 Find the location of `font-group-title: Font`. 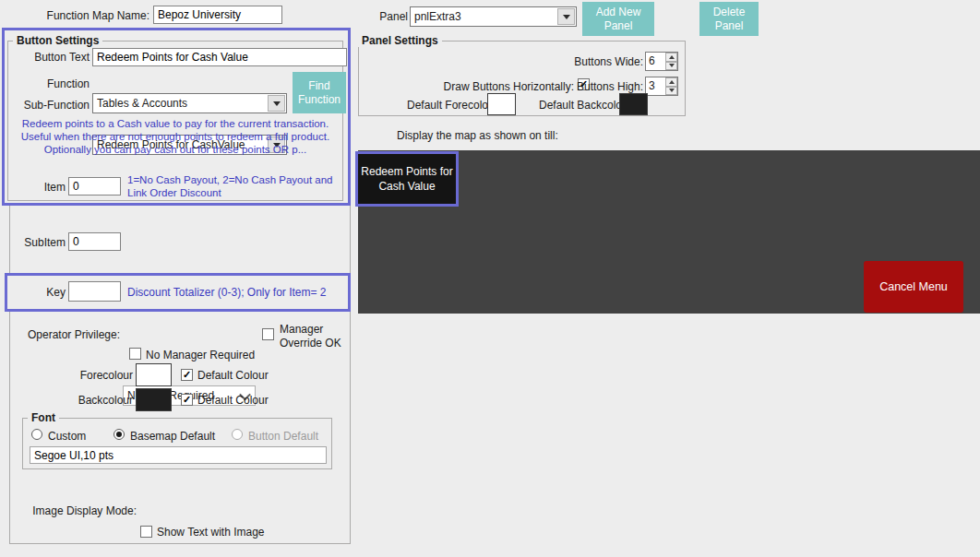

font-group-title: Font is located at coordinates (43, 418).